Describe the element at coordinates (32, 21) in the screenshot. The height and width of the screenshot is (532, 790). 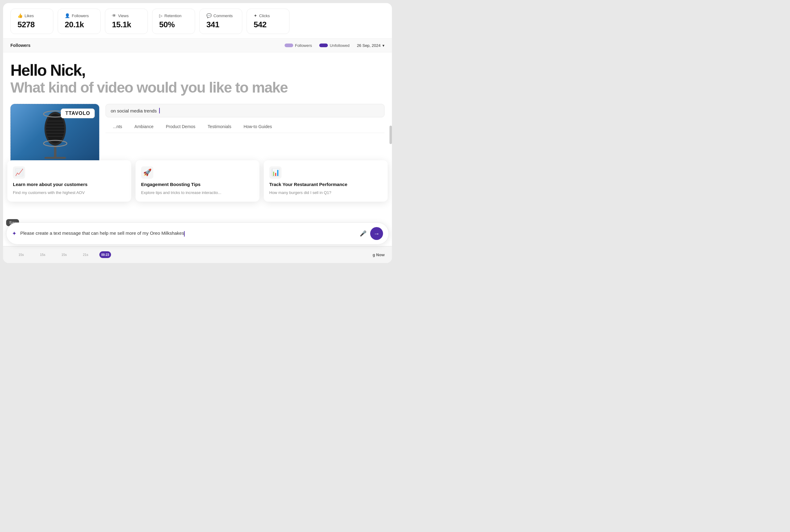
I see `stat-card-likes: 👍 Likes 5278` at that location.